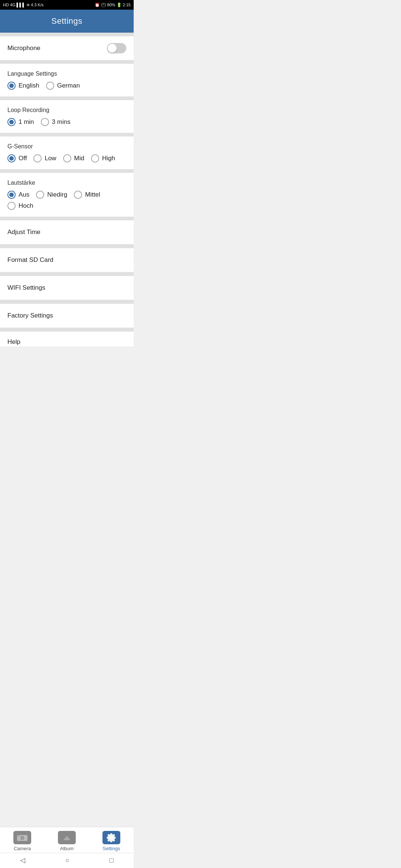 The image size is (401, 868). Describe the element at coordinates (67, 80) in the screenshot. I see `language-settings-section: Language Settings English German` at that location.